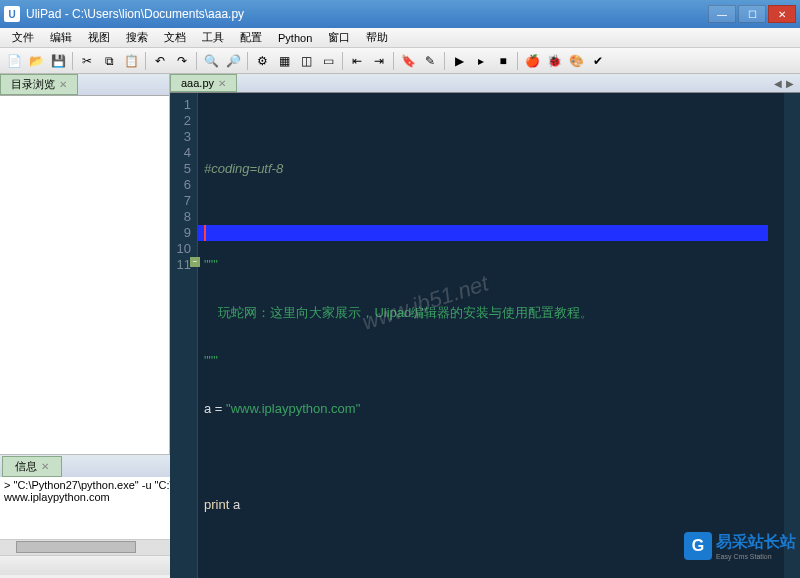 This screenshot has height=578, width=800. I want to click on save-icon: 💾, so click(58, 61).